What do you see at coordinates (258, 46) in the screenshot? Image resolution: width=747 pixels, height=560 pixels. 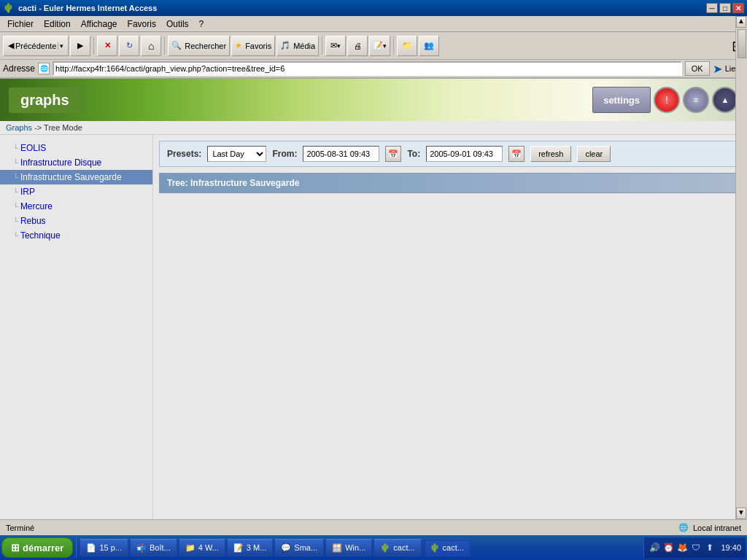 I see `favorites-label: Favoris` at bounding box center [258, 46].